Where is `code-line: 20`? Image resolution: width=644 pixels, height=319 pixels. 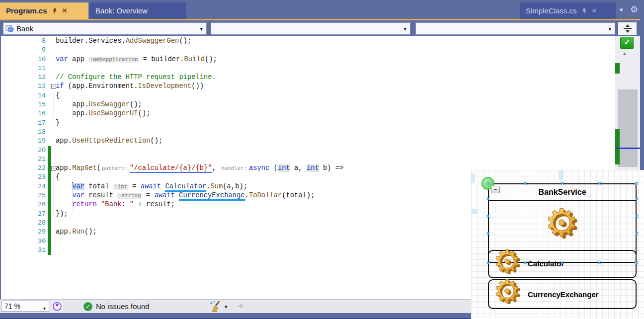 code-line: 20 is located at coordinates (308, 151).